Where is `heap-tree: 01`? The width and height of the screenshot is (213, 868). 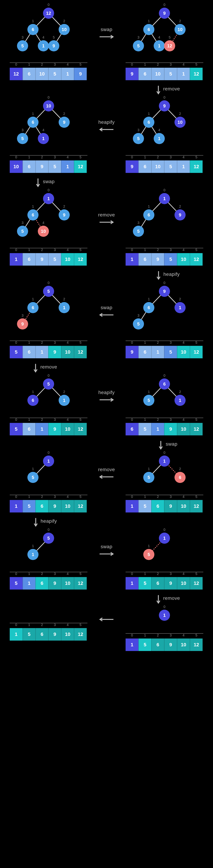 heap-tree: 01 is located at coordinates (165, 619).